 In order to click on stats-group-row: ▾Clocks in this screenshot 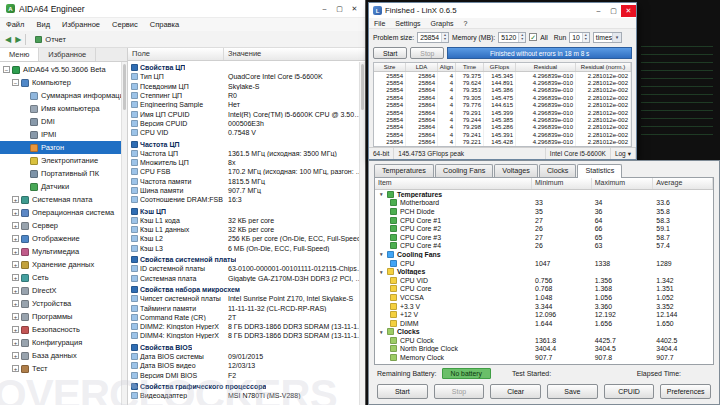, I will do `click(544, 332)`.